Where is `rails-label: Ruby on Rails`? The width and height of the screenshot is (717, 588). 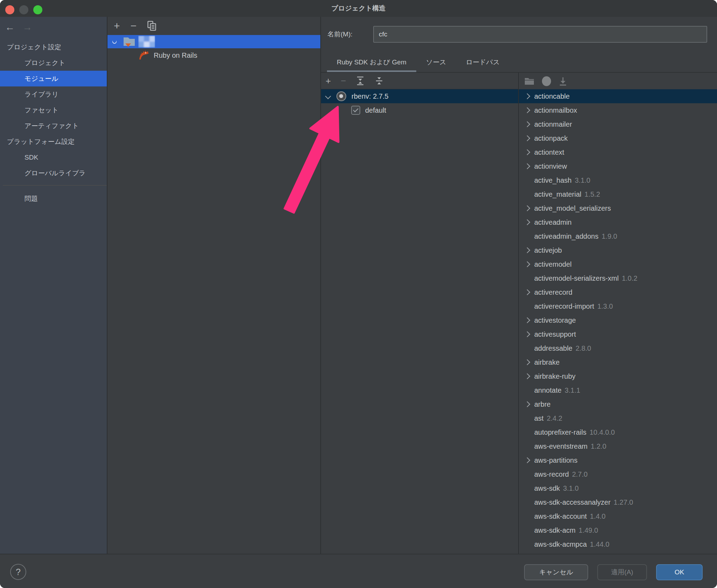 rails-label: Ruby on Rails is located at coordinates (176, 55).